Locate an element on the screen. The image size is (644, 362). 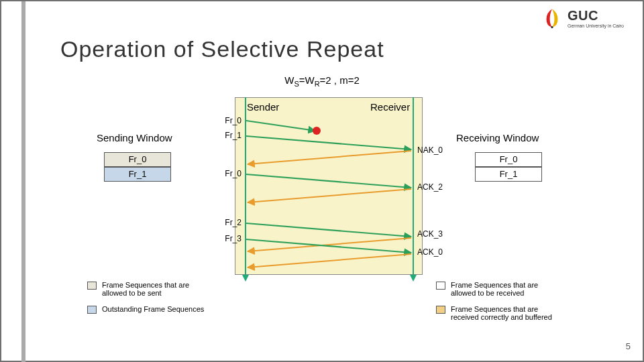
legend-item: Outstanding Frame Sequences is located at coordinates (151, 310).